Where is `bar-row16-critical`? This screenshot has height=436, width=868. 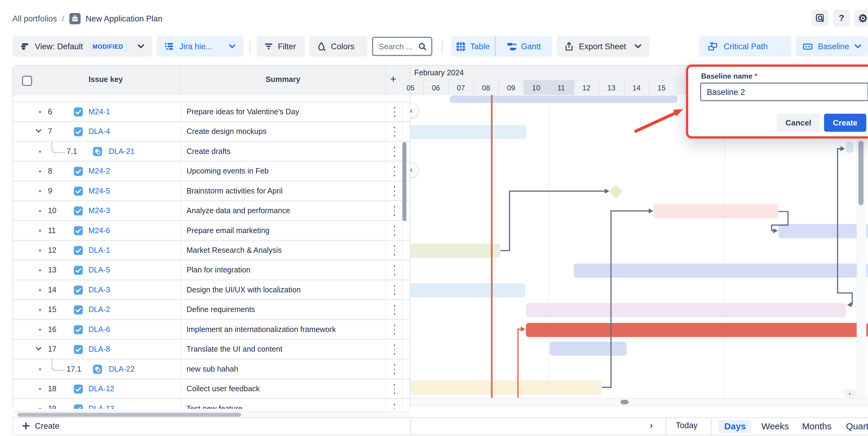
bar-row16-critical is located at coordinates (697, 330).